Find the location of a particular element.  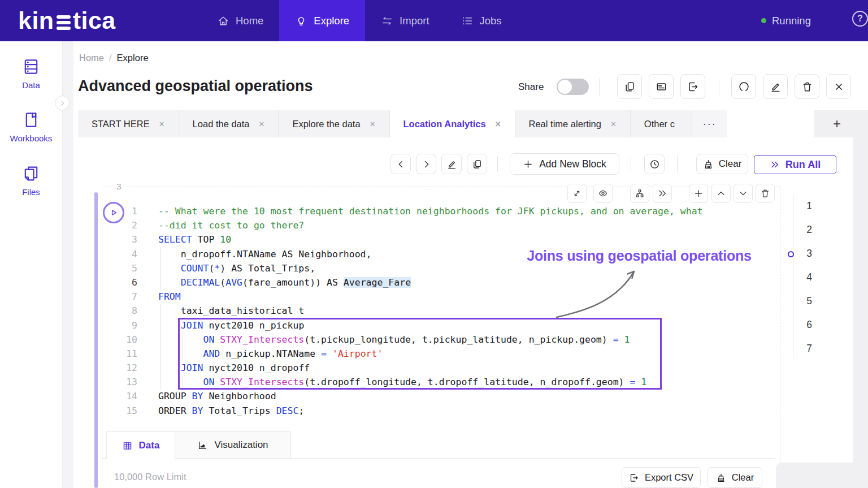

code-line-14: 14GROUP BY Neighborhood is located at coordinates (438, 396).